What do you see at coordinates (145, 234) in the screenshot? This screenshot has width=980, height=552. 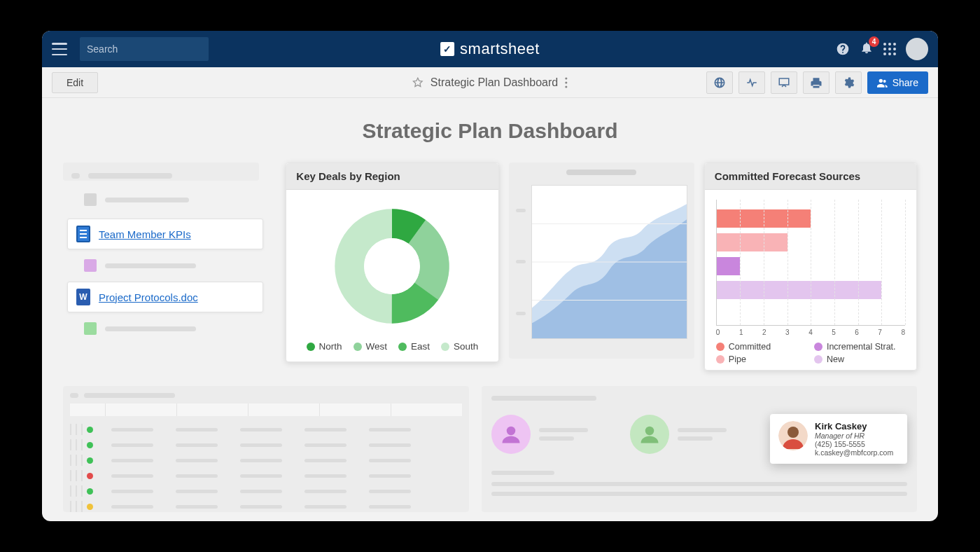 I see `list-item-label: Team Member KPIs` at bounding box center [145, 234].